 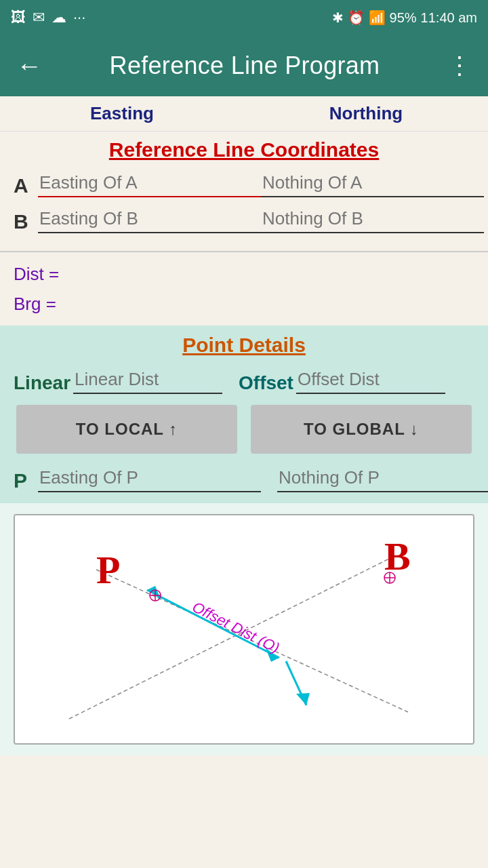 What do you see at coordinates (244, 18) in the screenshot?
I see `status-bar: 🖼 ✉ ☁ ··· ✱ ⏰ 📶 95% 11:40 am` at bounding box center [244, 18].